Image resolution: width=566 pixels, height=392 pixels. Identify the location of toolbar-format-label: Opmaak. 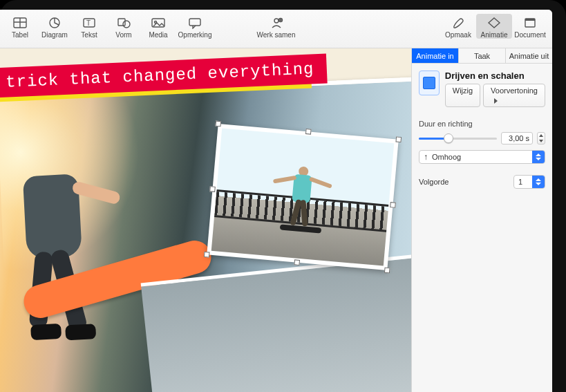
(458, 35).